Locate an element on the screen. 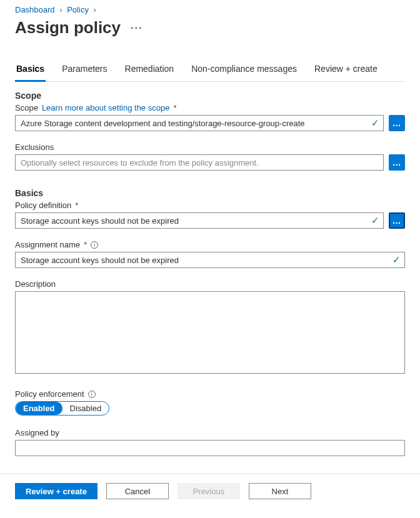 Image resolution: width=420 pixels, height=518 pixels. enforcement-toggle: Enabled Disabled is located at coordinates (62, 409).